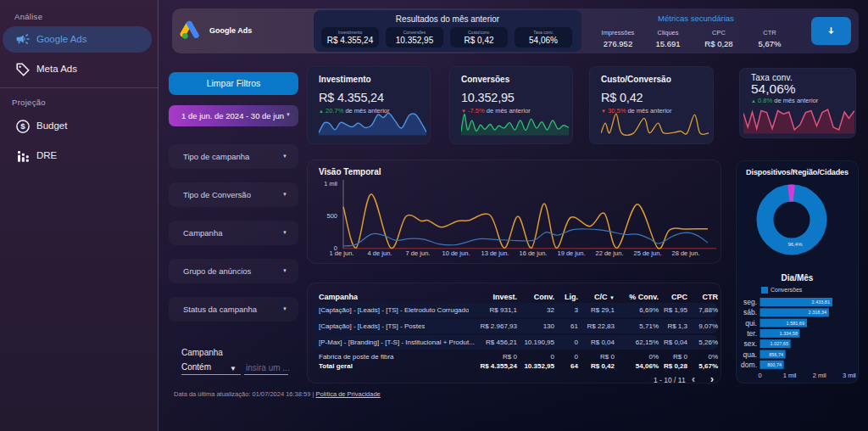  Describe the element at coordinates (790, 375) in the screenshot. I see `svg-text: 1 mil` at that location.